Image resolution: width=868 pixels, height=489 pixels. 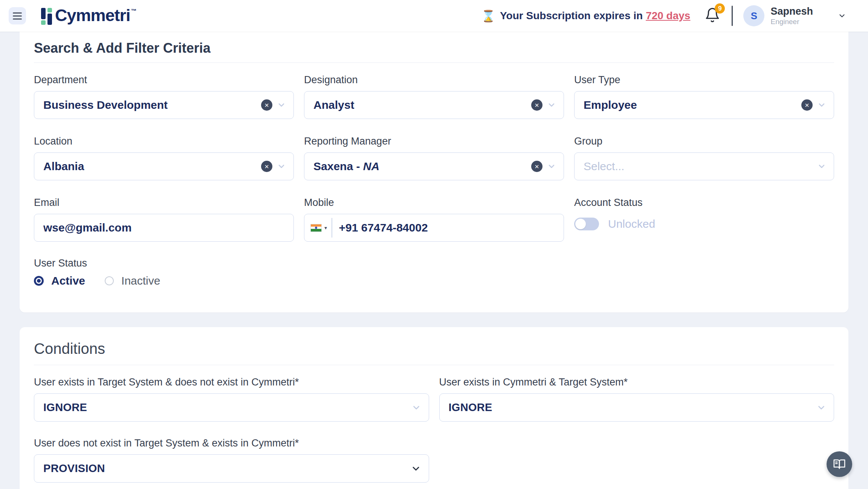 I want to click on condition-select-2: PROVISION, so click(x=231, y=468).